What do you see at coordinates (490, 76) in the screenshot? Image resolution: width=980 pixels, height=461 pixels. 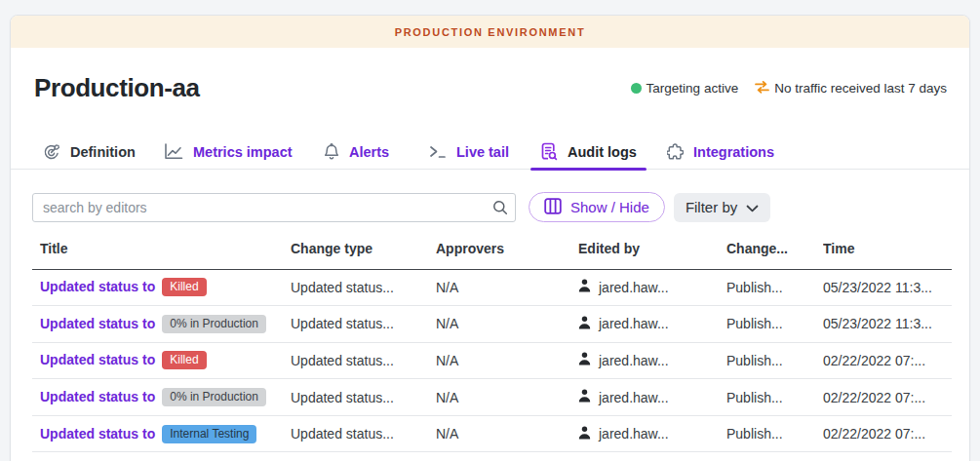 I see `header-row: Production-aa Targeting active No traffi…` at bounding box center [490, 76].